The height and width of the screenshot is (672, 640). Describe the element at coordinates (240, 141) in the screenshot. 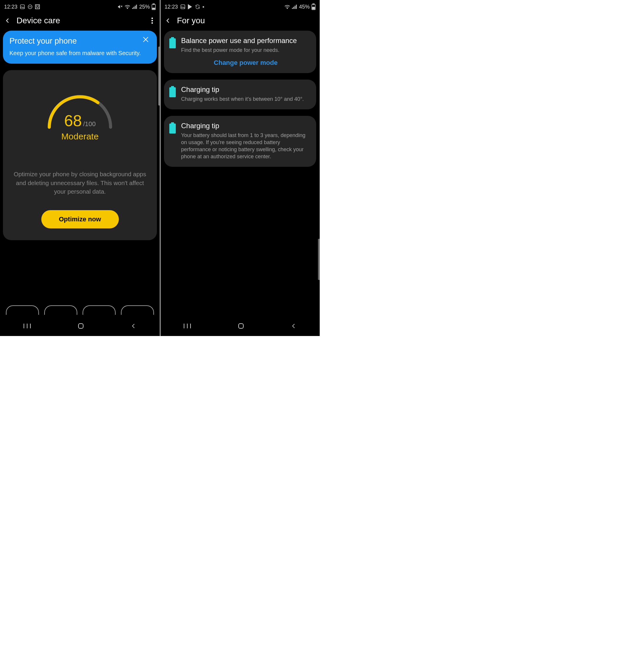

I see `tip-card-battery-life: Charging tip Your battery should last fr…` at that location.